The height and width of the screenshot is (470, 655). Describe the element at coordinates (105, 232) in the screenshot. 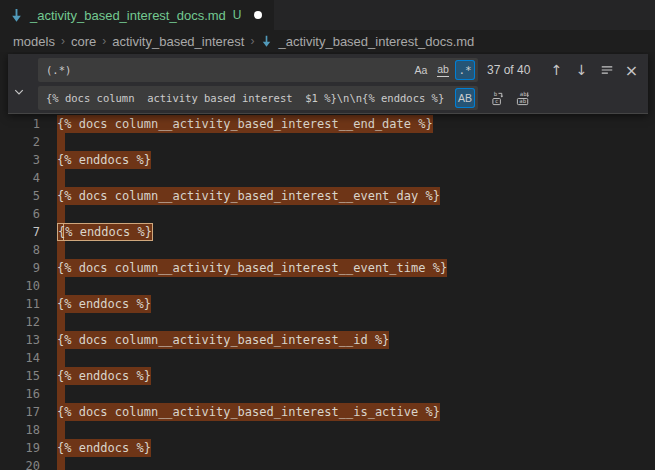

I see `current-match-highlight: {% enddocs %}` at that location.